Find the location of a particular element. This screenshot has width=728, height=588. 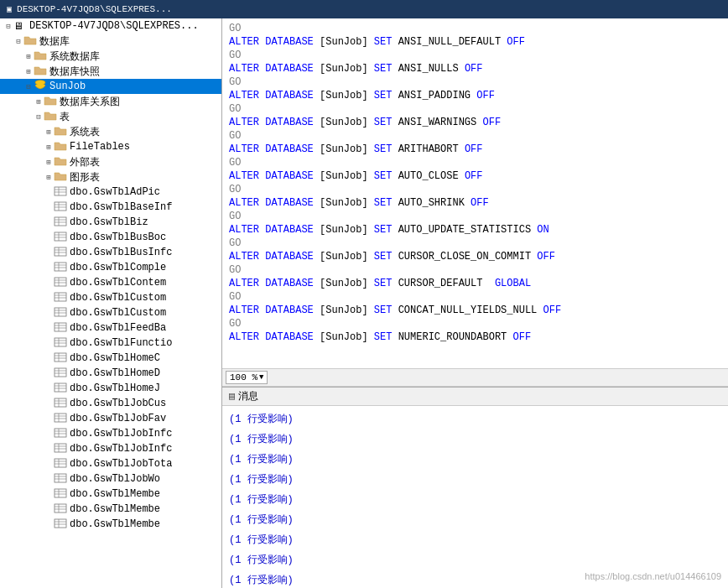

tree-label-t10: dbo.GswTblFeedBa is located at coordinates (117, 328).